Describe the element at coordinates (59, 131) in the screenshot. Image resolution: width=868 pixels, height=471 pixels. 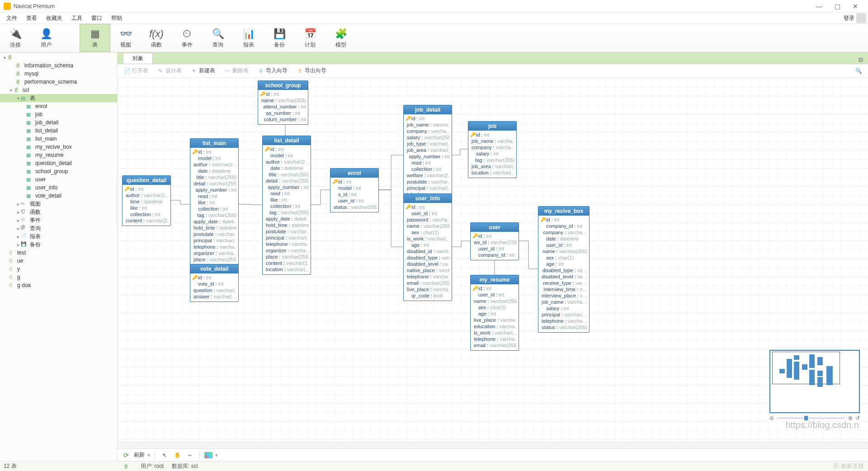
I see `tree-table-list_detail: list_detail` at that location.